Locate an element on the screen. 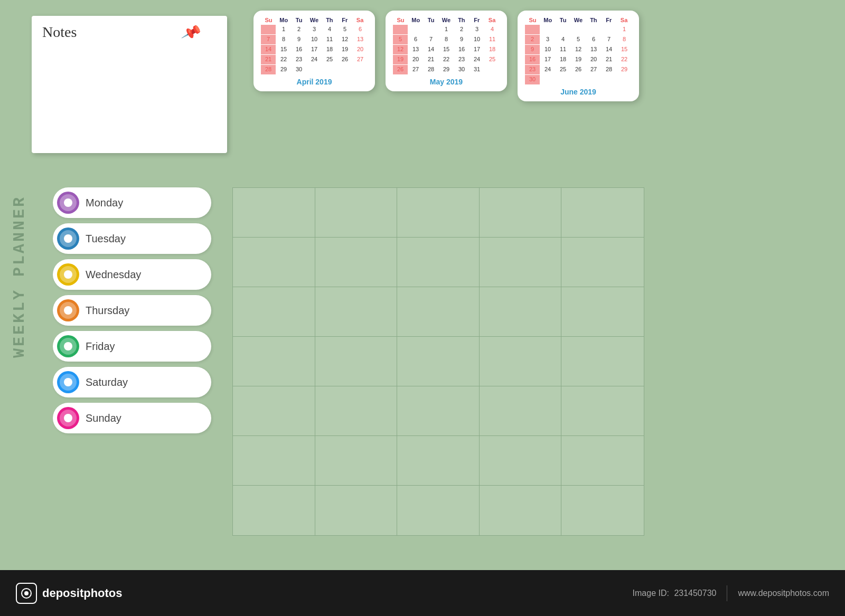  thursday-label: Thursday is located at coordinates (108, 310).